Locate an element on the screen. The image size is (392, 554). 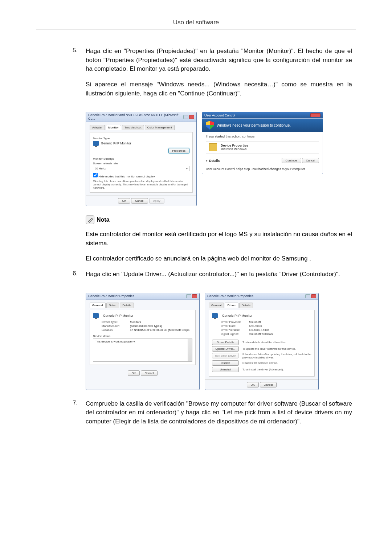
step5-p2: Si aparece el mensaje "Windows needs... … is located at coordinates (219, 89).